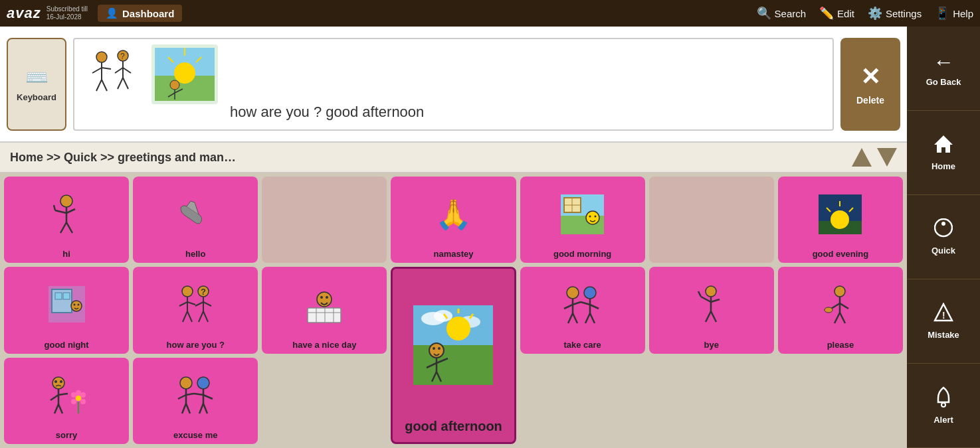 This screenshot has height=448, width=980. I want to click on excuse-me-label: excuse me, so click(195, 435).